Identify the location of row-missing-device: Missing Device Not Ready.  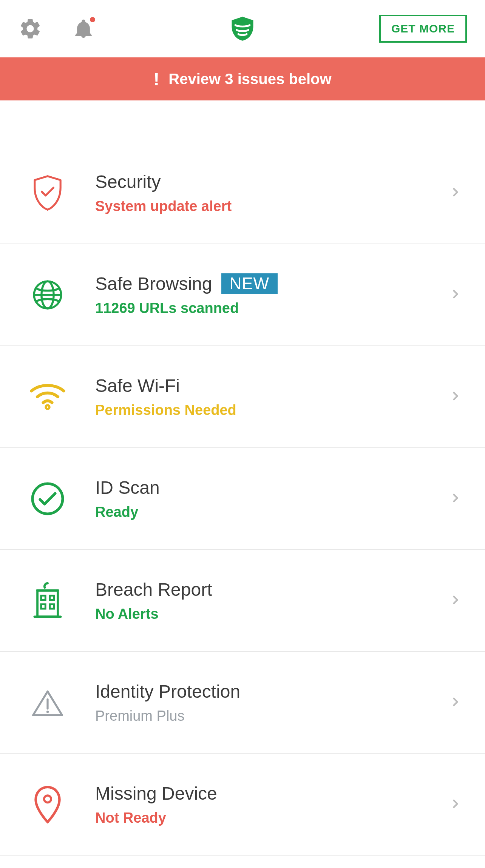
(242, 805).